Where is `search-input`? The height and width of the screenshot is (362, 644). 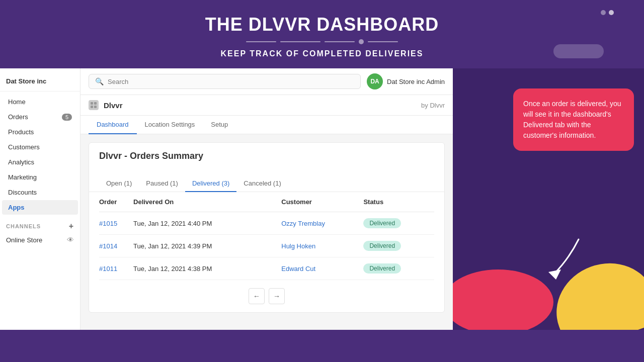
search-input is located at coordinates (231, 81).